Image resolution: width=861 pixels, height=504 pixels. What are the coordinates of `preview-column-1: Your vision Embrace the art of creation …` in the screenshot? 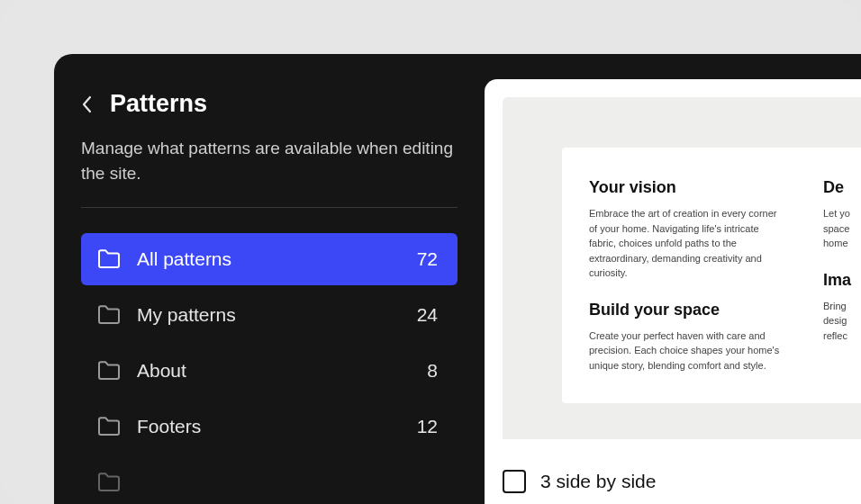 It's located at (688, 275).